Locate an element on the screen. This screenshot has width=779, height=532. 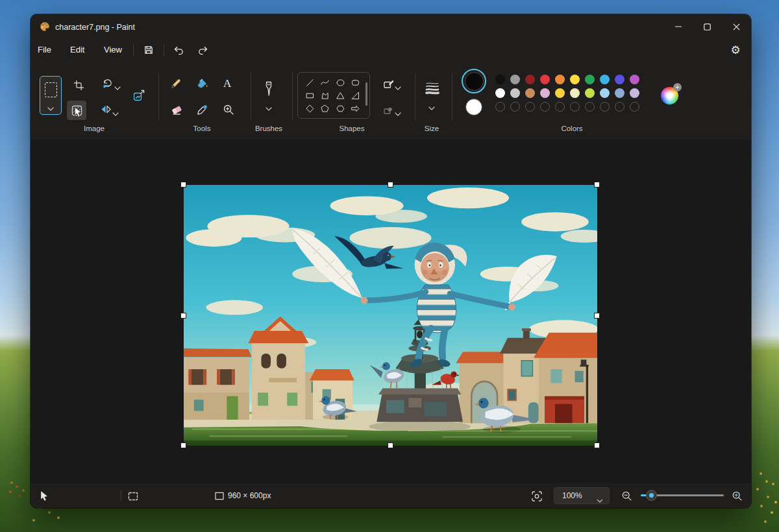
shape-fill-button is located at coordinates (388, 109).